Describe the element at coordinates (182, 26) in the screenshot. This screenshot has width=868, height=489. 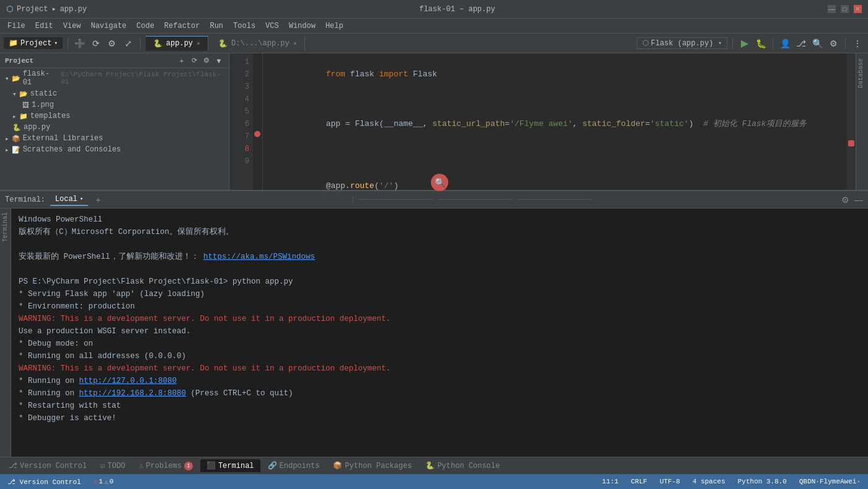
I see `menu-refactor: Refactor` at that location.